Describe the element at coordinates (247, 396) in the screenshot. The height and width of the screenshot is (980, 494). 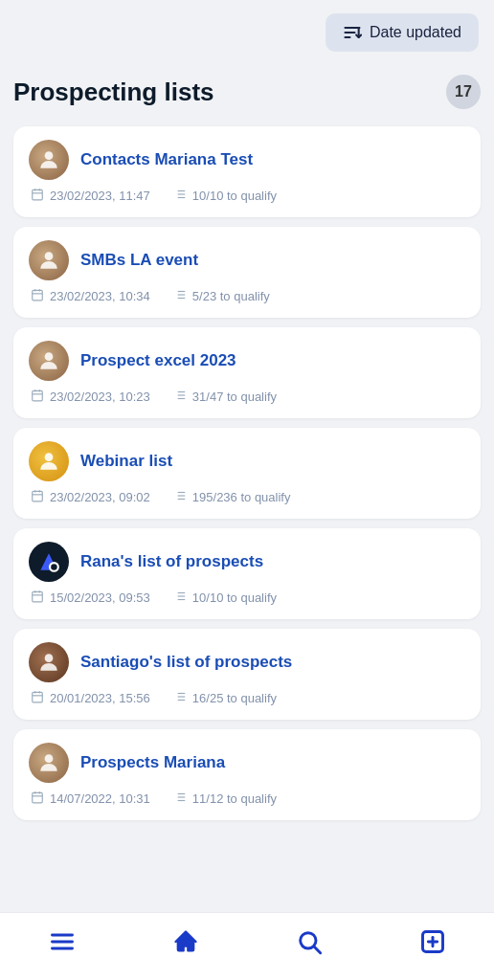
I see `card-meta: 23/02/2023, 10:23 31/47 to qualify` at that location.